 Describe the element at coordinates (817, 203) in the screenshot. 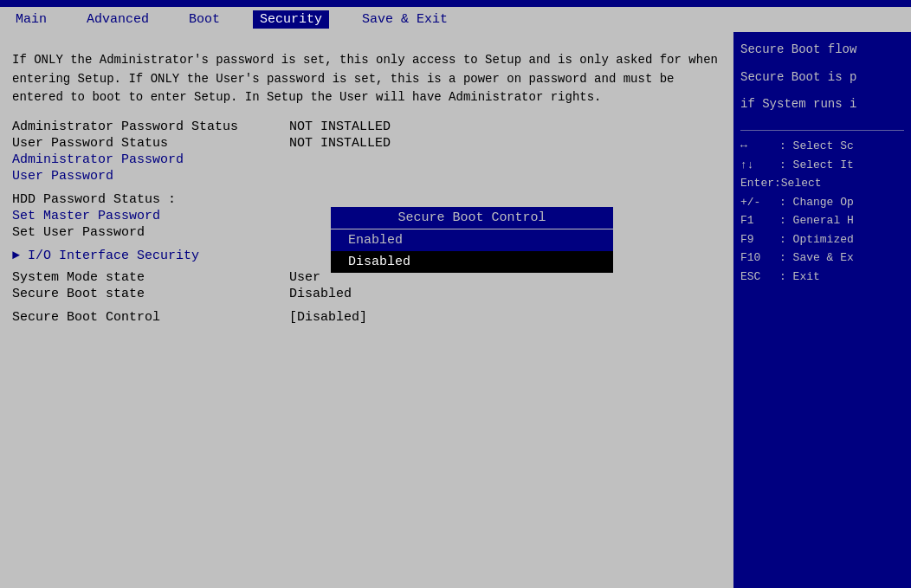

I see `key-desc: : Change Op` at that location.